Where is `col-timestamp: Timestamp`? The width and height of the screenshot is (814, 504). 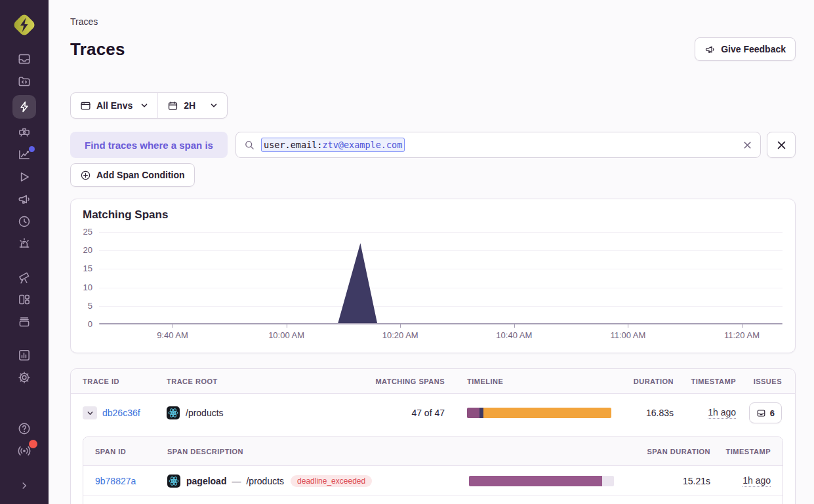 col-timestamp: Timestamp is located at coordinates (704, 381).